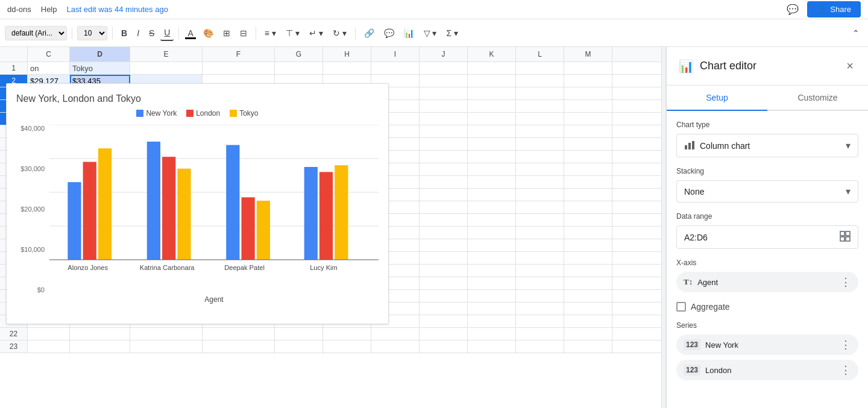 This screenshot has height=408, width=868. Describe the element at coordinates (444, 54) in the screenshot. I see `col-header-j: J` at that location.